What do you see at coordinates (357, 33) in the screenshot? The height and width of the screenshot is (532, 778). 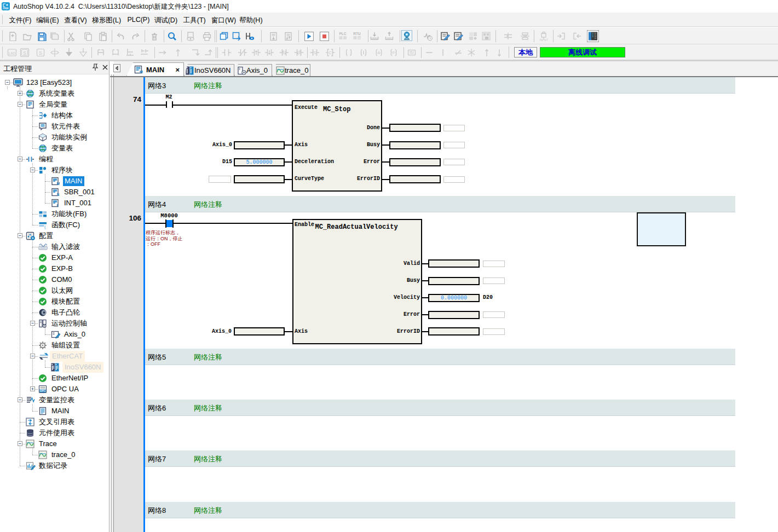 I see `svg-text: RTU` at bounding box center [357, 33].